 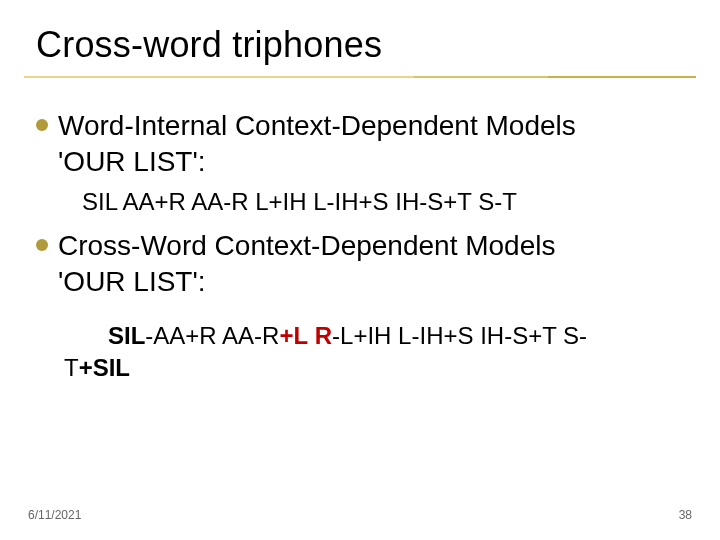 What do you see at coordinates (460, 336) in the screenshot?
I see `tri-seg: -L+IH L-IH+S IH-S+T S-` at bounding box center [460, 336].